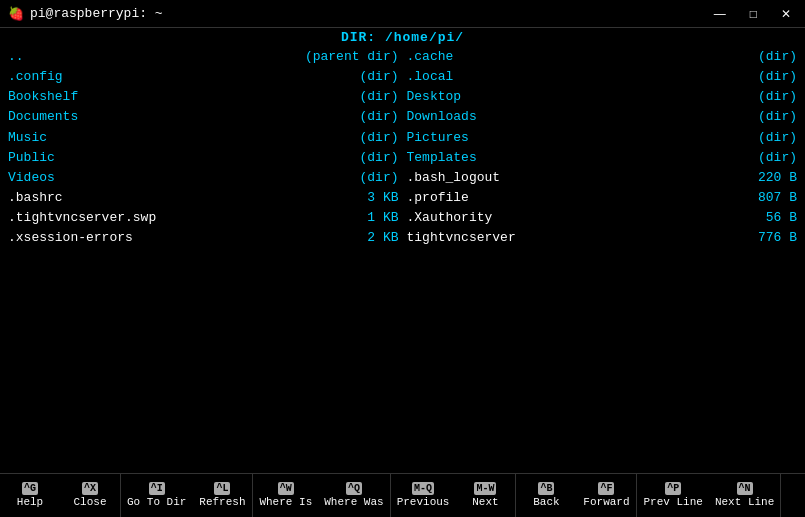 The height and width of the screenshot is (517, 805). Describe the element at coordinates (286, 496) in the screenshot. I see `shortcut-button: ^W Where Is` at that location.